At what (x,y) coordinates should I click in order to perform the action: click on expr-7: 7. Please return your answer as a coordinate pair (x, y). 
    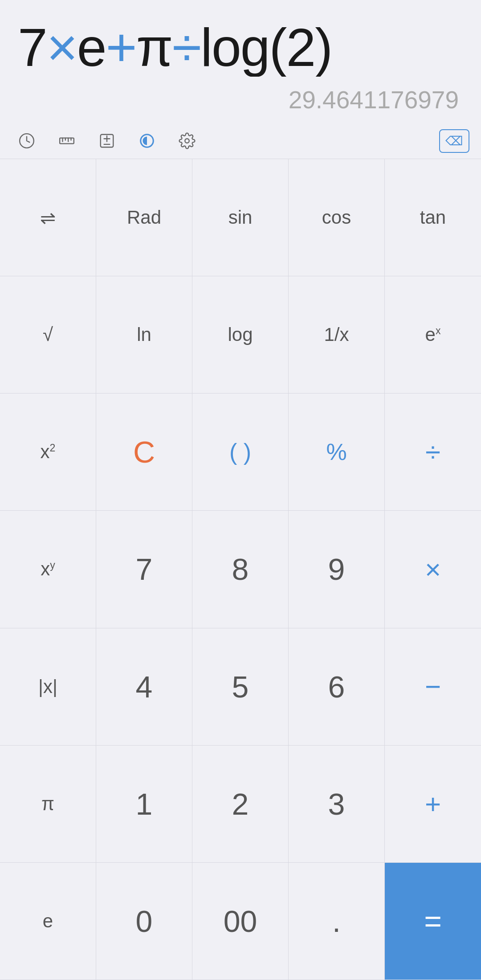
    Looking at the image, I should click on (32, 47).